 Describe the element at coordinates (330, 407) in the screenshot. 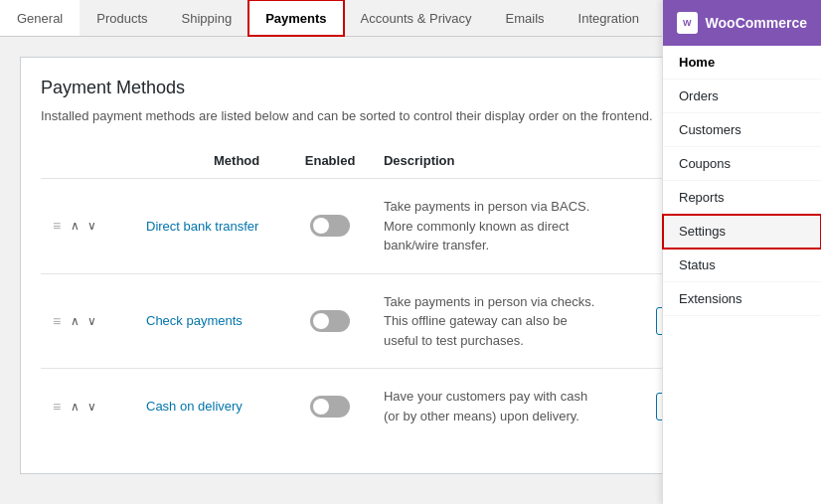

I see `toggle-cash-on-delivery` at that location.